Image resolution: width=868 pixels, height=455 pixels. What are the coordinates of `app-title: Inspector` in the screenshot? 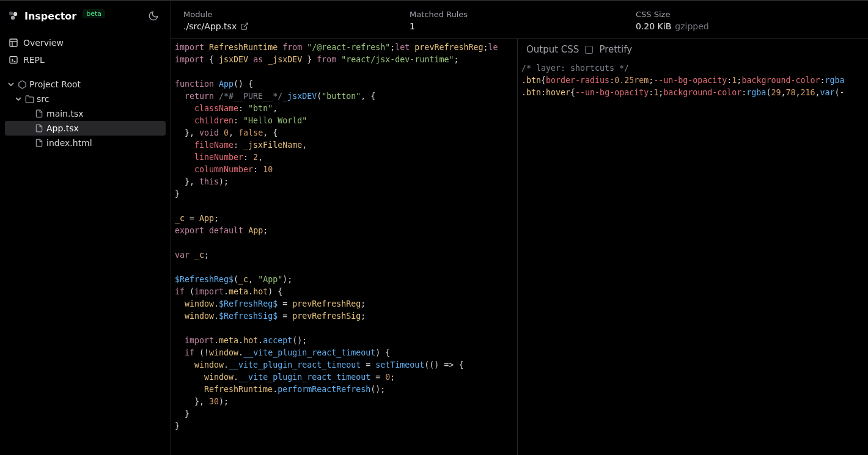 It's located at (50, 16).